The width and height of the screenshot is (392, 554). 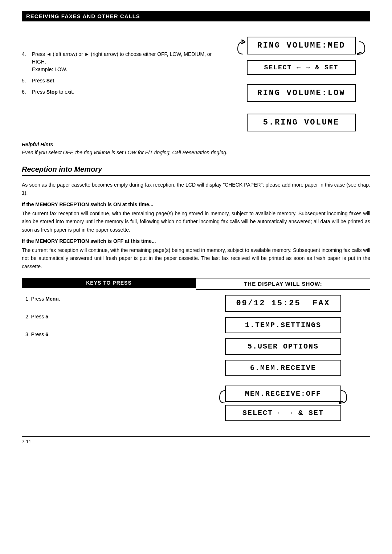 What do you see at coordinates (196, 149) in the screenshot?
I see `helpful-hints-section: Helpful Hints Even if you select OFF, th…` at bounding box center [196, 149].